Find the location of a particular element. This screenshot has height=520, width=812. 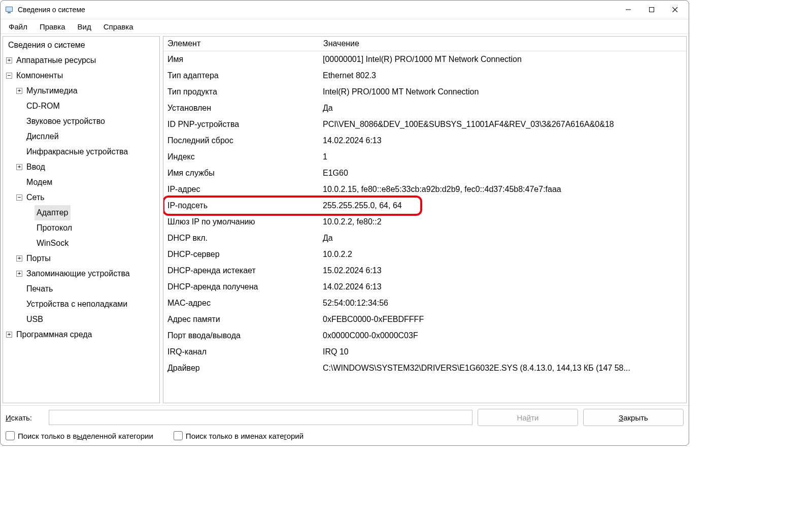

list-row: DHCP-аренда получена14.02.2024 6:13 is located at coordinates (425, 287).